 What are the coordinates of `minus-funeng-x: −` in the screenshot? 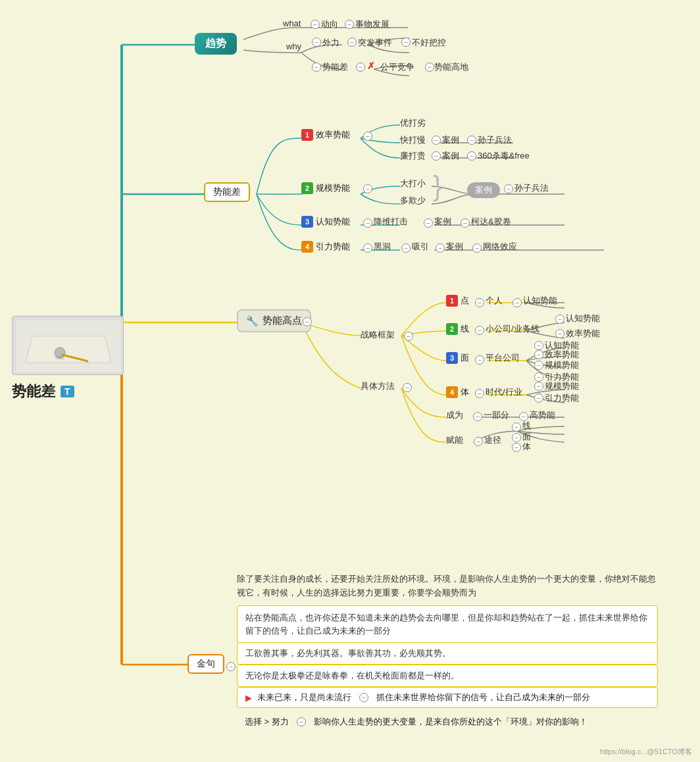 It's located at (516, 427).